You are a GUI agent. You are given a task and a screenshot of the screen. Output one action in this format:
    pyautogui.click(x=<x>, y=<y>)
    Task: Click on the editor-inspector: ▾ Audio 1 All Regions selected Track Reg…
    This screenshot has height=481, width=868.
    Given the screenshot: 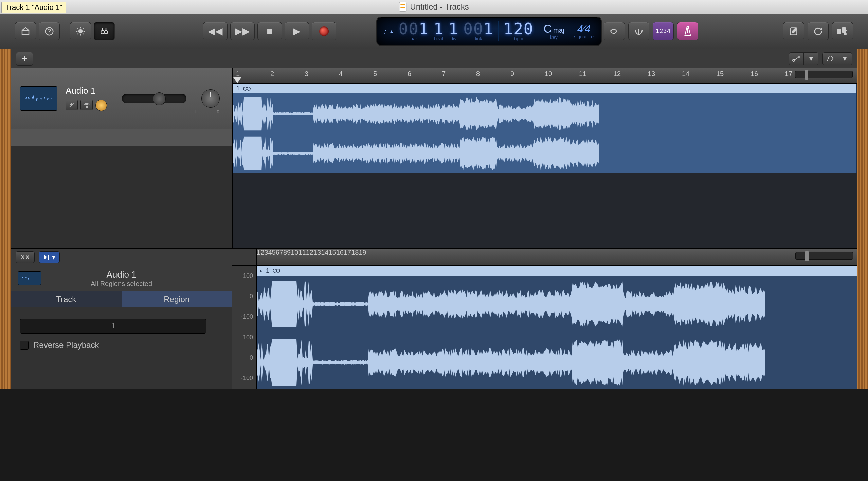 What is the action you would take?
    pyautogui.click(x=122, y=319)
    